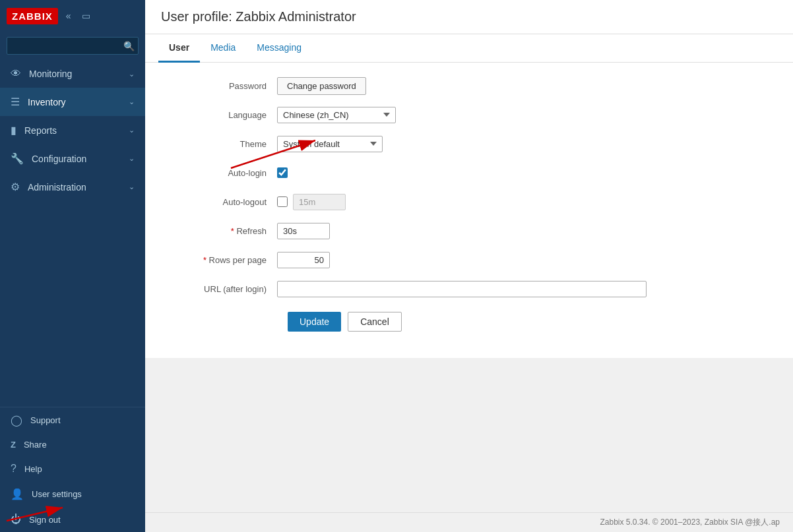  What do you see at coordinates (224, 231) in the screenshot?
I see `refresh-label: Refresh` at bounding box center [224, 231].